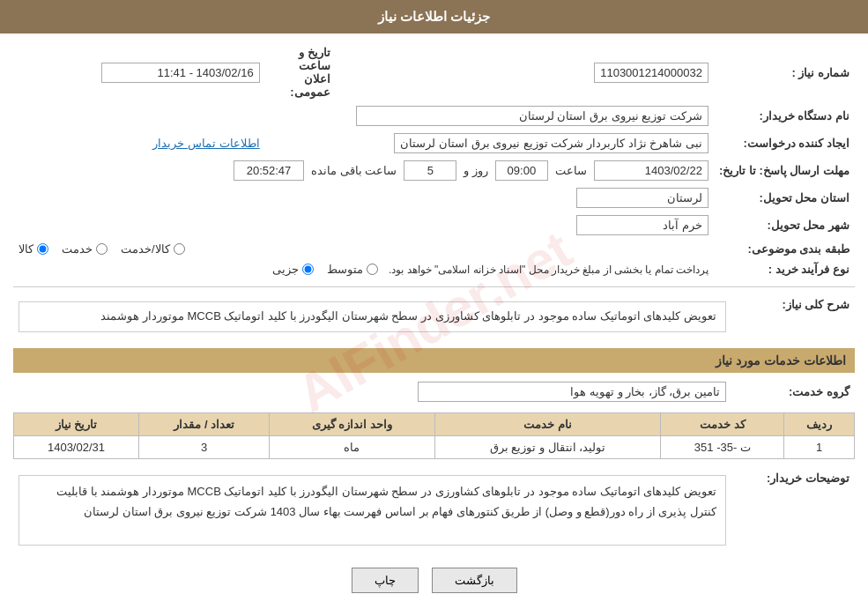  What do you see at coordinates (434, 435) in the screenshot?
I see `service-table: ردیف کد خدمت نام خدمت واحد اندازه گیری ت…` at bounding box center [434, 435].